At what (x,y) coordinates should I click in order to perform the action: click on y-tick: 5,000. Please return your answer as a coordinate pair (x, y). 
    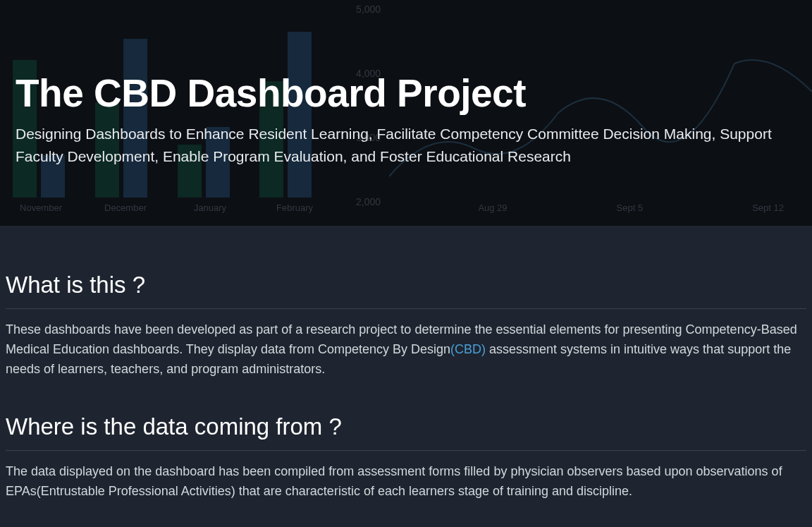
    Looking at the image, I should click on (368, 9).